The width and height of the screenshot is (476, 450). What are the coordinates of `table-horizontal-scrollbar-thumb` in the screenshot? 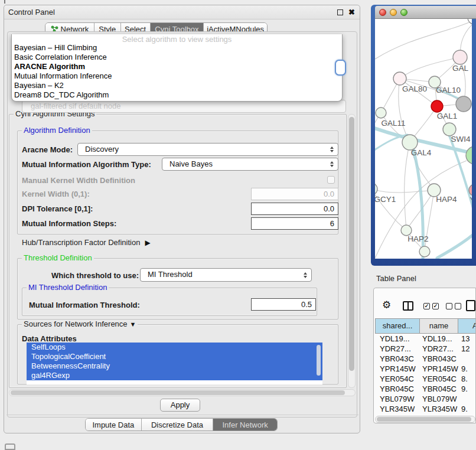 It's located at (424, 419).